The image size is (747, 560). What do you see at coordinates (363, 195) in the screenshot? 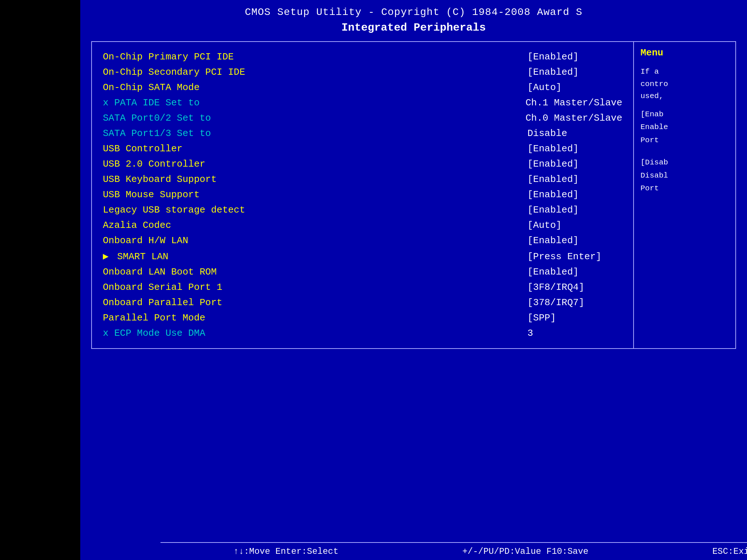
I see `bios-row-usb-mouse: USB Mouse Support[Enabled]` at bounding box center [363, 195].